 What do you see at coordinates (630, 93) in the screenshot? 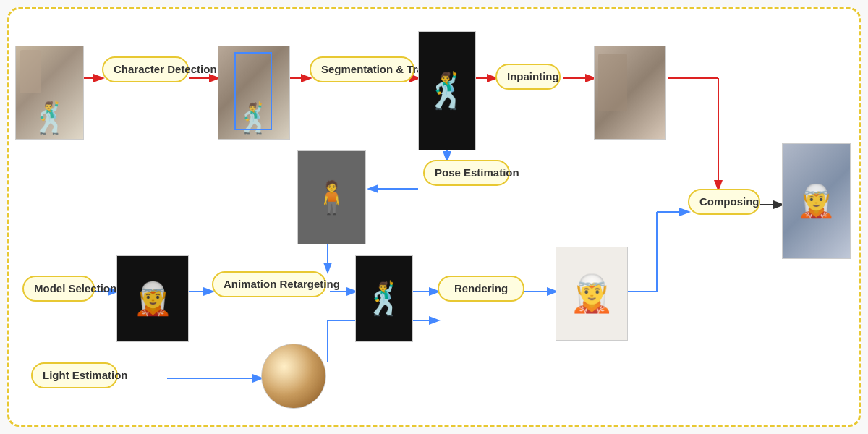
I see `inpainted-background` at bounding box center [630, 93].